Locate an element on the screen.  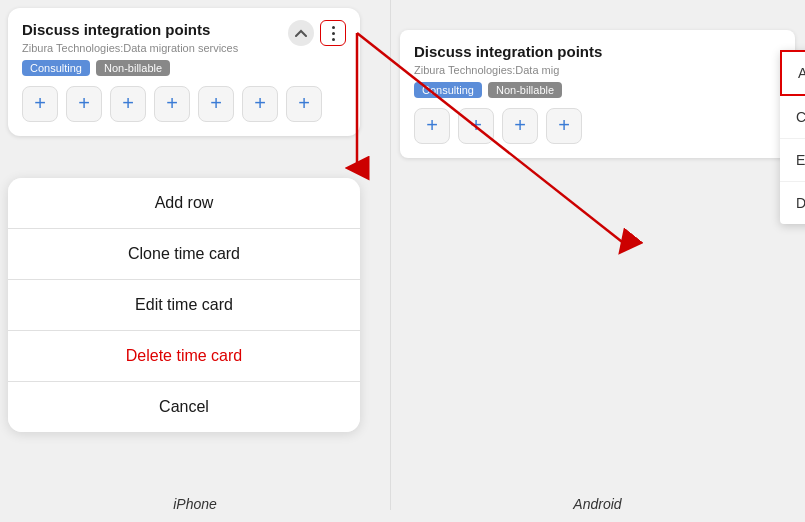
android-plus-button-2: + is located at coordinates (476, 126).